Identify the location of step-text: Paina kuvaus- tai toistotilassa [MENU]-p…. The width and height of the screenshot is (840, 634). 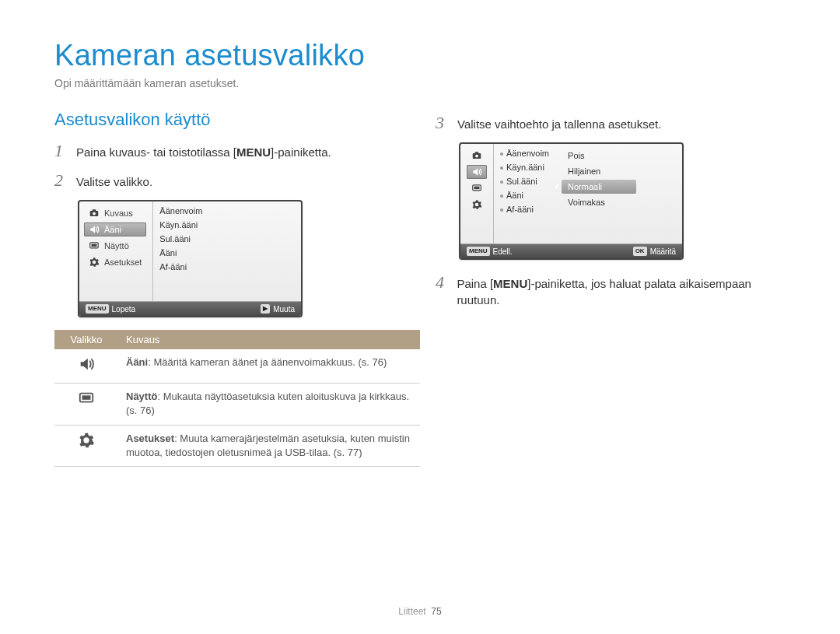
(204, 152).